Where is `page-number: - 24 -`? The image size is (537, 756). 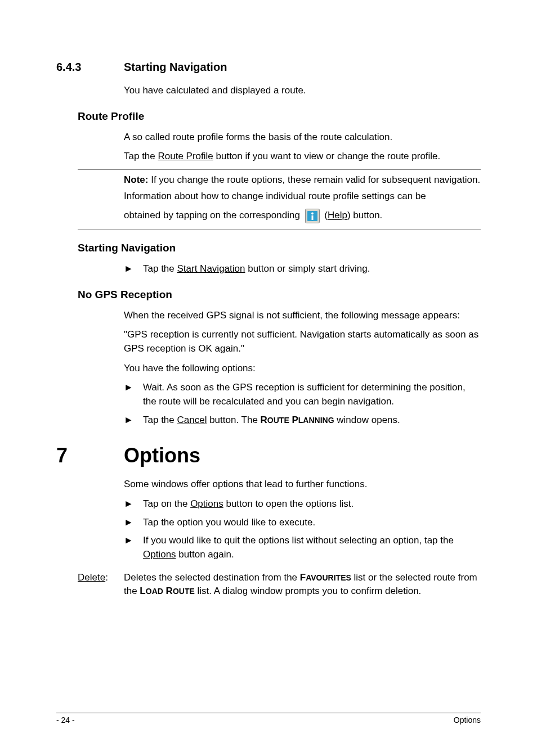
page-number: - 24 - is located at coordinates (65, 720).